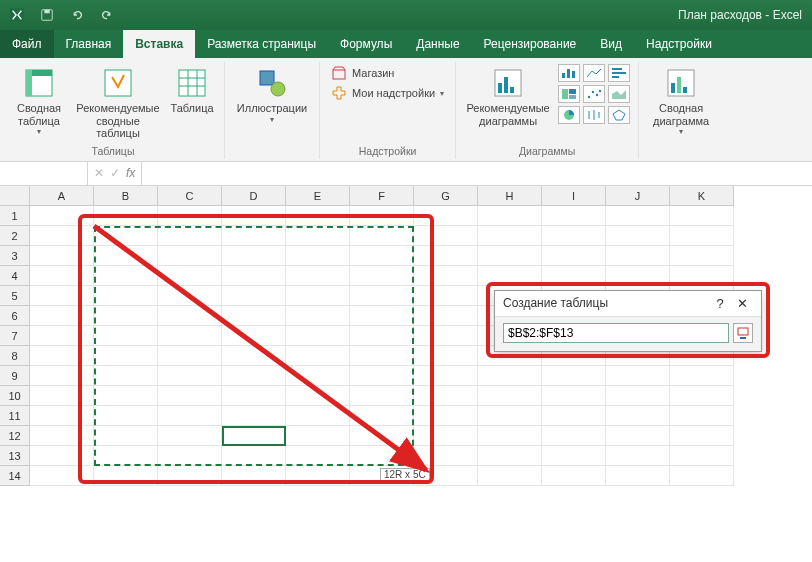 This screenshot has width=812, height=562. Describe the element at coordinates (254, 196) in the screenshot. I see `col-header: D` at that location.